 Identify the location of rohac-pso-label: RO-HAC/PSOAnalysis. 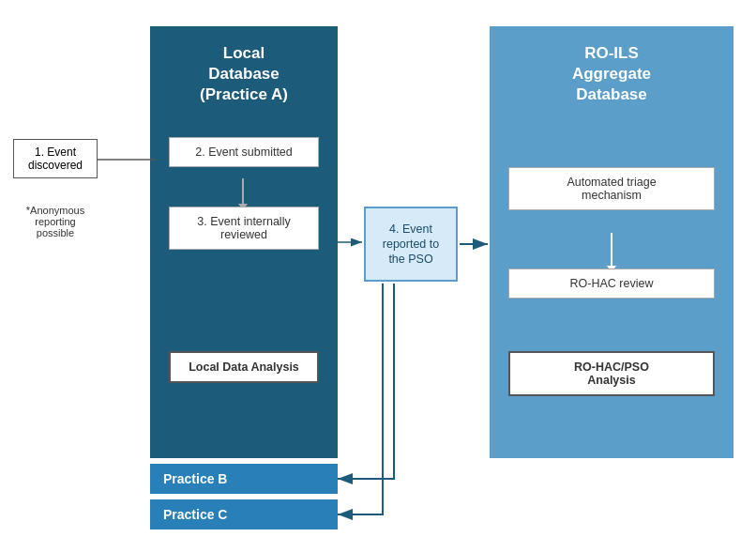
(612, 374).